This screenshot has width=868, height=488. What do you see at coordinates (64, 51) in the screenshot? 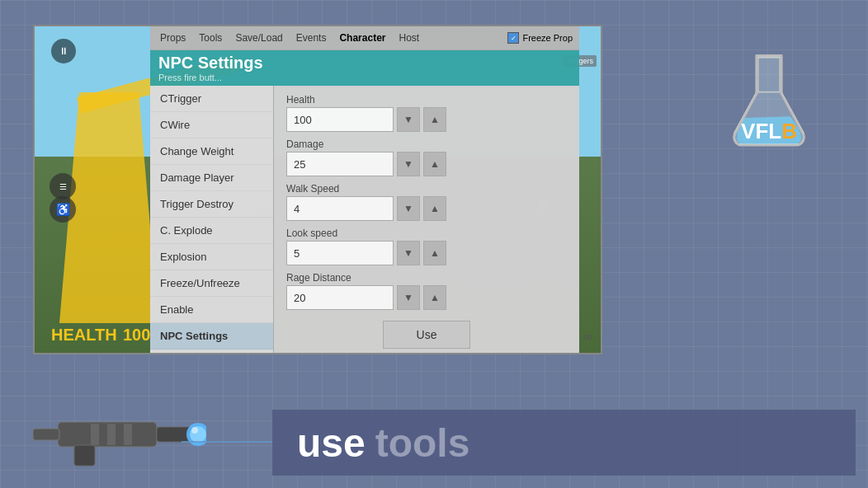
I see `pause-icon: ⏸` at bounding box center [64, 51].